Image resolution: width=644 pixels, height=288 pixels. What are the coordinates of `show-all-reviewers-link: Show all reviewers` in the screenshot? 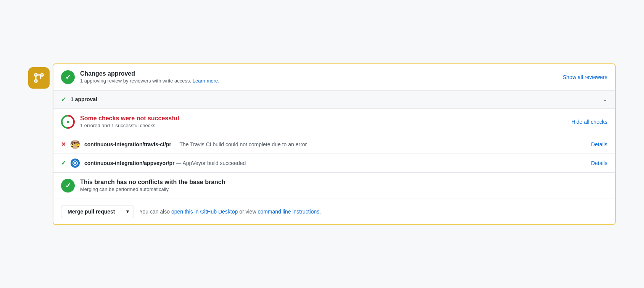 It's located at (585, 77).